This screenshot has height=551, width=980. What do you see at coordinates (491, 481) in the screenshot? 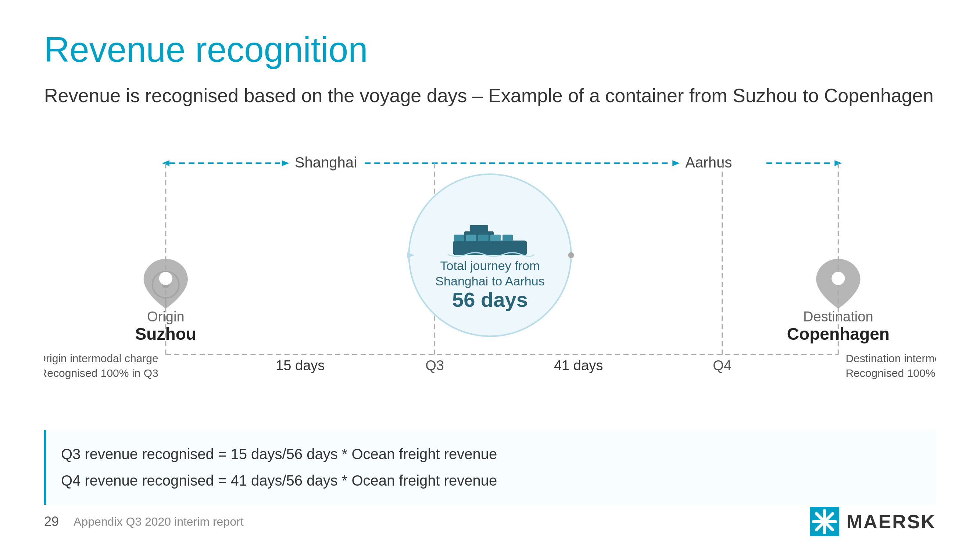
I see `formula-line2: Q4 revenue recognised = 41 days/56 days …` at bounding box center [491, 481].